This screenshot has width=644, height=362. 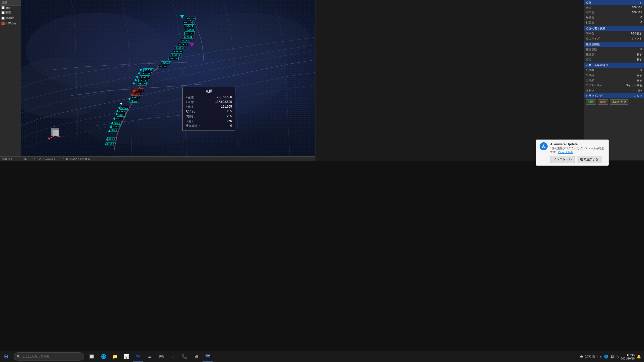 I want to click on right-panel: 点群 ▼ 全点 506,161 表示点 506,161 無効点 0 補間点 0 …, so click(x=614, y=80).